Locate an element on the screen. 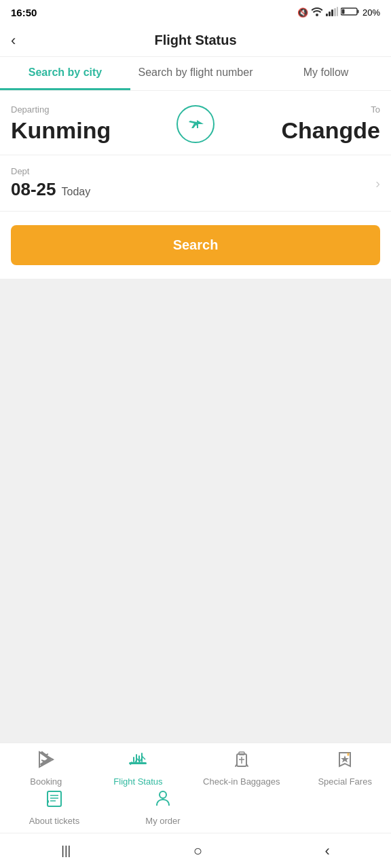 This screenshot has height=868, width=391. bottom-nav: Booking Flight Status is located at coordinates (196, 788).